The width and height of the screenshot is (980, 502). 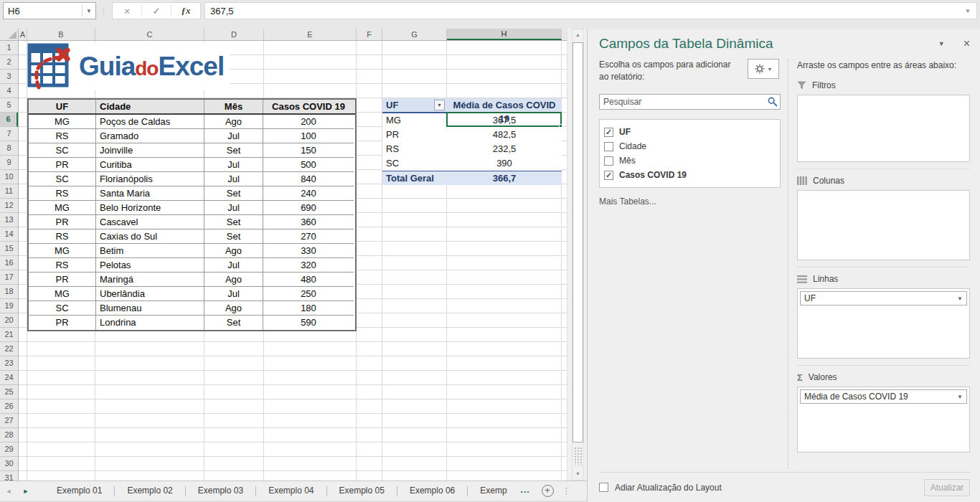 What do you see at coordinates (50, 11) in the screenshot?
I see `name-box: H6 ▼` at bounding box center [50, 11].